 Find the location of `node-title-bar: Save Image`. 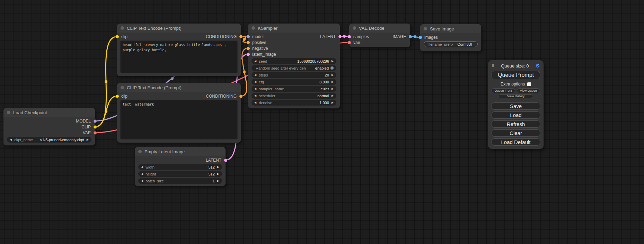

node-title-bar: Save Image is located at coordinates (451, 29).